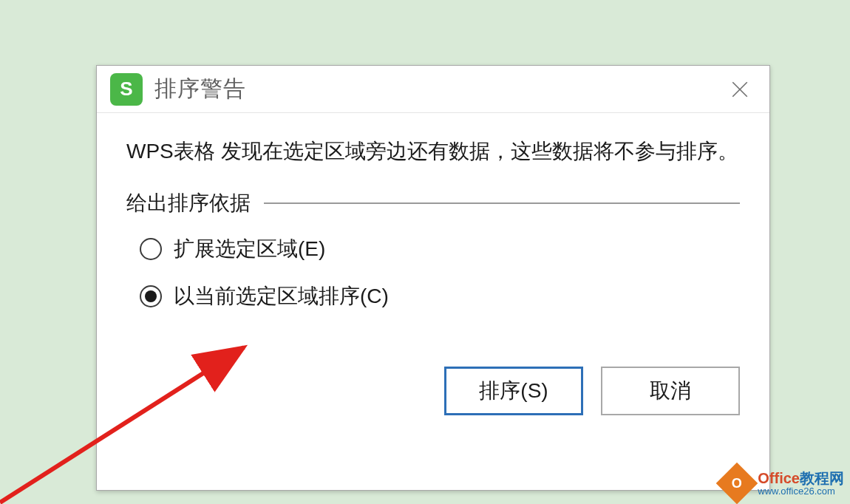  Describe the element at coordinates (670, 391) in the screenshot. I see `button-label: 取消` at that location.